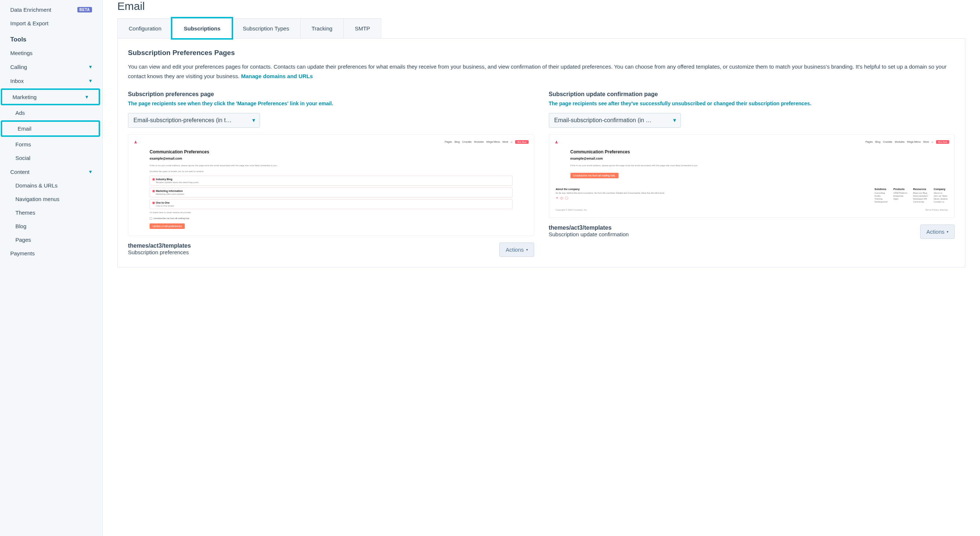 The height and width of the screenshot is (536, 980). I want to click on preferences-template-select: Email-subscription-preferences (in t… ▾, so click(194, 120).